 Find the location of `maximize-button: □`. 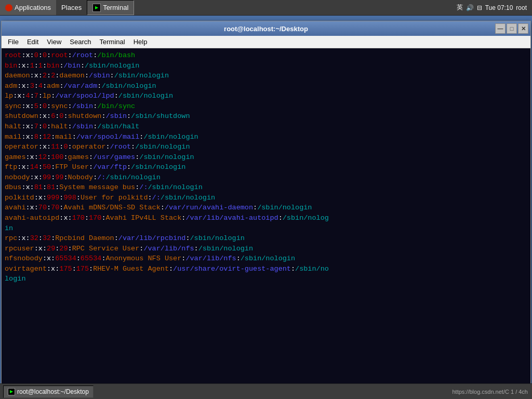

maximize-button: □ is located at coordinates (512, 29).